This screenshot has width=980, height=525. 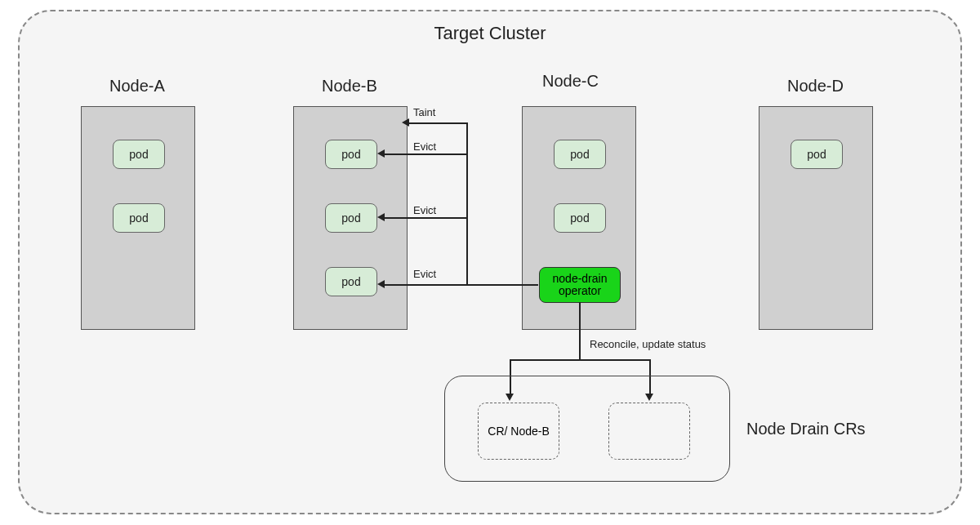 What do you see at coordinates (351, 154) in the screenshot?
I see `node-b-pod-1: pod` at bounding box center [351, 154].